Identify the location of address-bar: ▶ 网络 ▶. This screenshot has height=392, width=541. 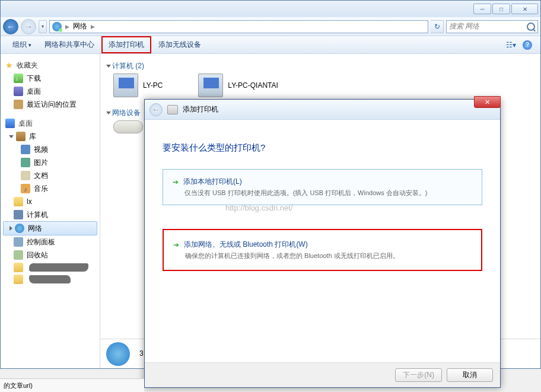
(238, 27).